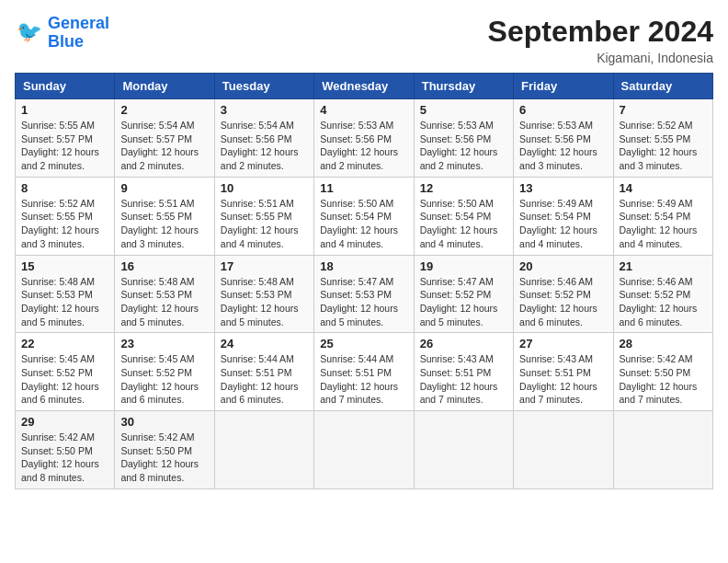 The height and width of the screenshot is (563, 728). What do you see at coordinates (601, 58) in the screenshot?
I see `location: Kigamani, Indonesia` at bounding box center [601, 58].